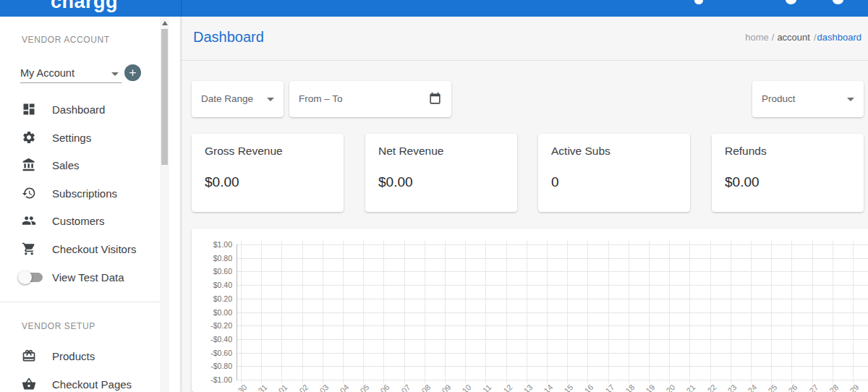 This screenshot has height=392, width=868. I want to click on account-select-value: My Account, so click(48, 73).